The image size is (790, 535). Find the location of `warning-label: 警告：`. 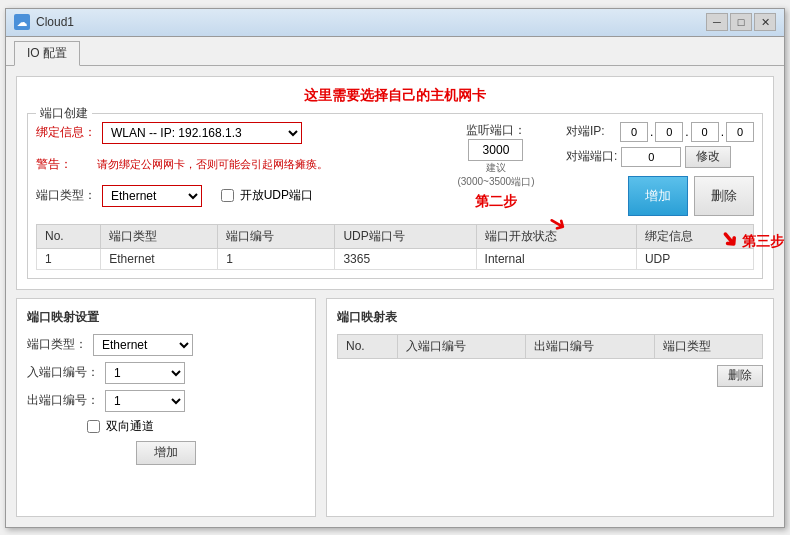

warning-label: 警告： is located at coordinates (64, 164).